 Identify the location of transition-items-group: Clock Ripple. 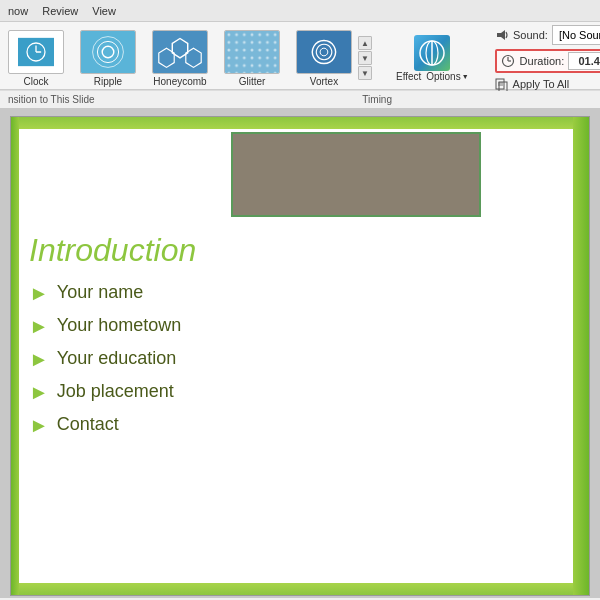
(180, 58).